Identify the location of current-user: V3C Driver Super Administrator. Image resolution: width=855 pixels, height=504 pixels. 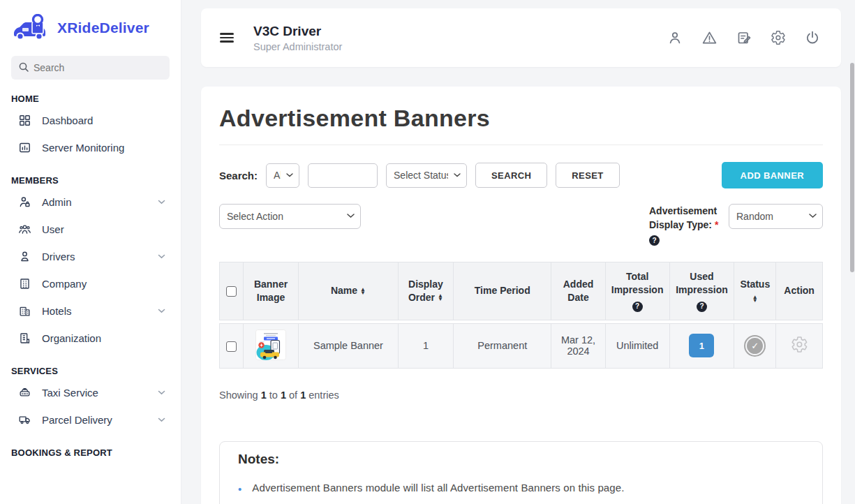
(297, 38).